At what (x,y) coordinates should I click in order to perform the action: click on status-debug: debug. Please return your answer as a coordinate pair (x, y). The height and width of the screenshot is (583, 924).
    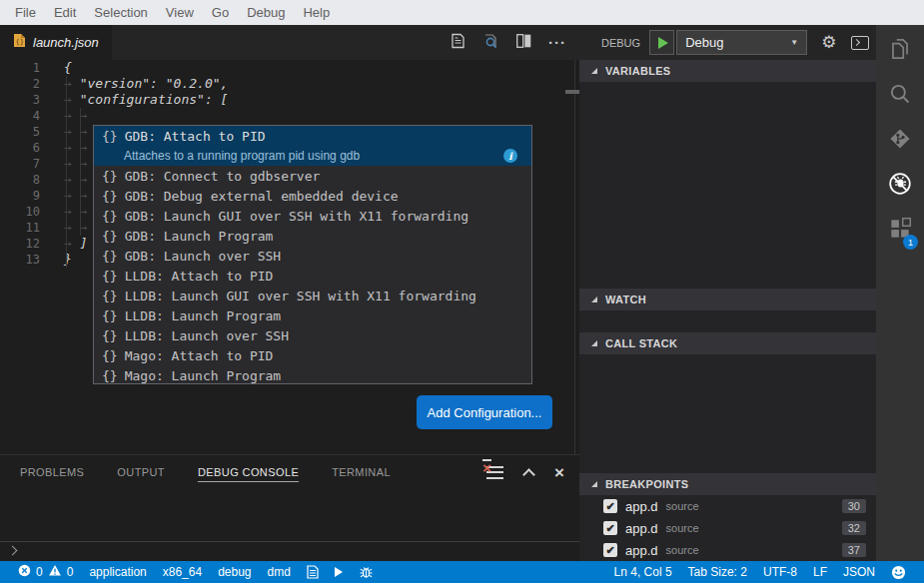
    Looking at the image, I should click on (234, 572).